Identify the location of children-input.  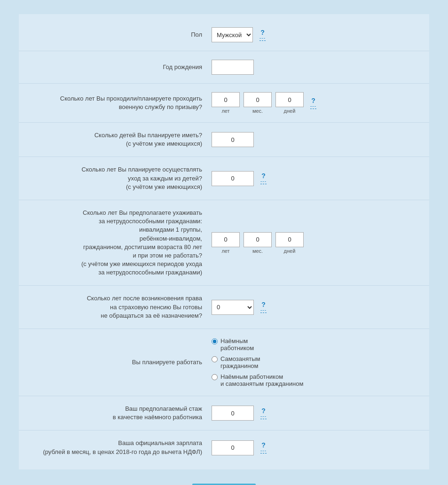
(233, 140).